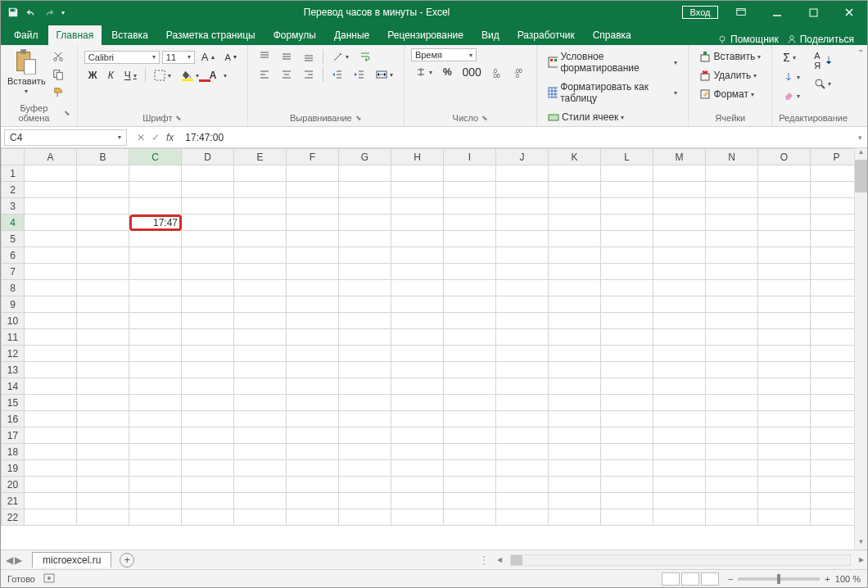 This screenshot has width=868, height=588. Describe the element at coordinates (156, 157) in the screenshot. I see `column-header: C` at that location.